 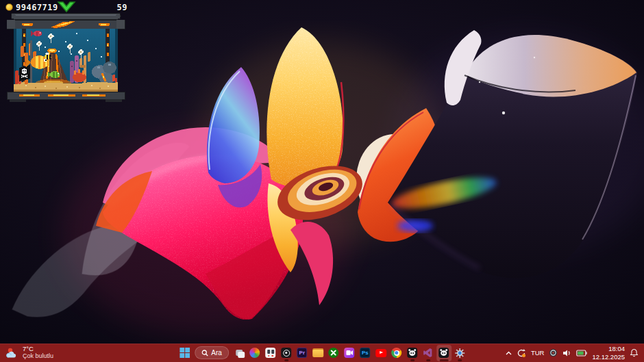 What do you see at coordinates (521, 353) in the screenshot?
I see `sync-update-icon` at bounding box center [521, 353].